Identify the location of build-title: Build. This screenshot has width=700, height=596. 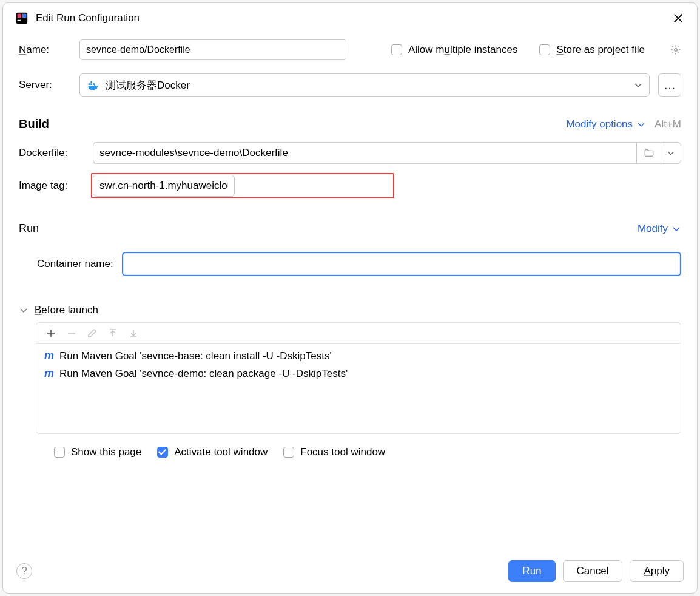
(34, 124).